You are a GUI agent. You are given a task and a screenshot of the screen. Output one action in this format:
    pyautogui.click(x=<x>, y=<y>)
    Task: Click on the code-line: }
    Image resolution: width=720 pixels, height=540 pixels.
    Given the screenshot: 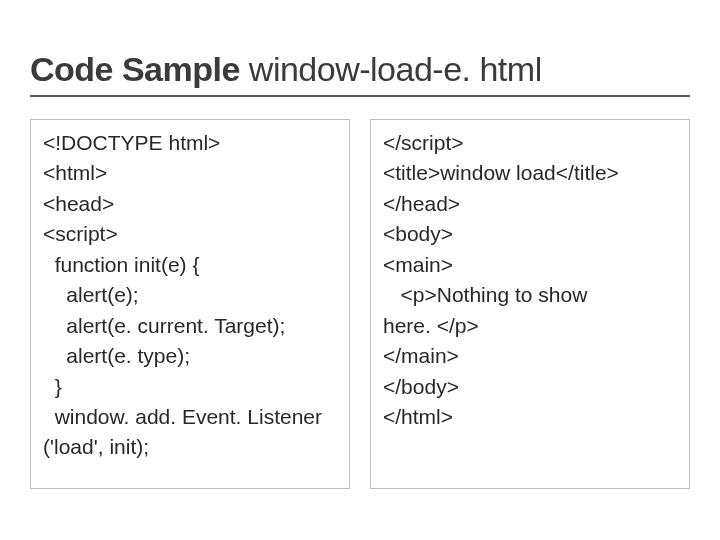 What is the action you would take?
    pyautogui.click(x=190, y=387)
    